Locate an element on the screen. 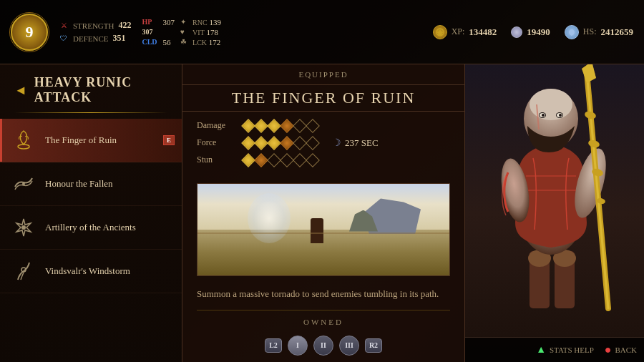 The width and height of the screenshot is (644, 362). slot-1-button: I is located at coordinates (298, 346).